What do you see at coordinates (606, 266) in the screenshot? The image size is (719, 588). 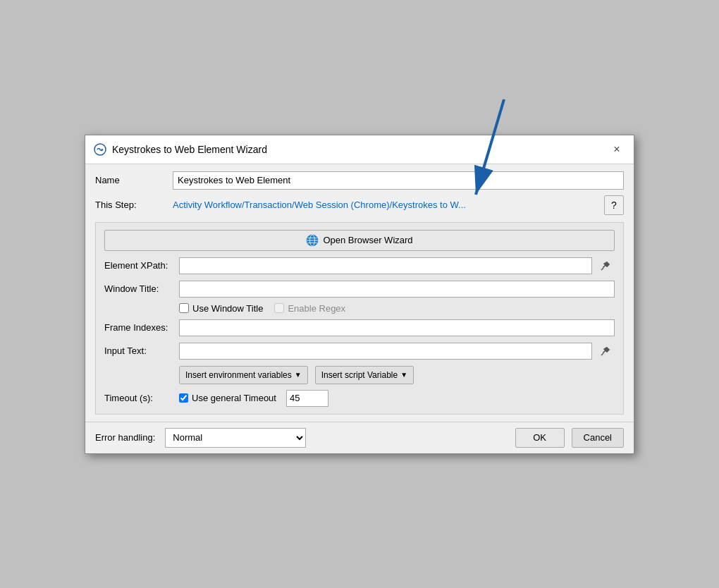 I see `pin-icon` at bounding box center [606, 266].